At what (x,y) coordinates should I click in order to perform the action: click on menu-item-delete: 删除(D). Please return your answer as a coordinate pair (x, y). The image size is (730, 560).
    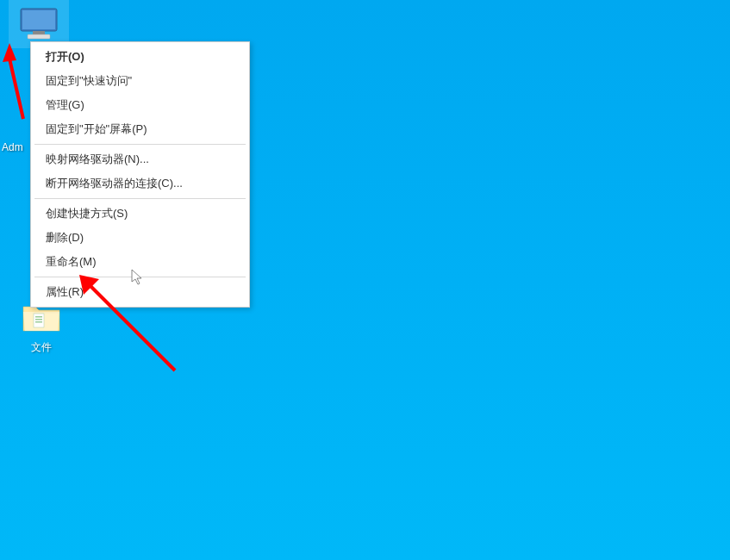
    Looking at the image, I should click on (140, 238).